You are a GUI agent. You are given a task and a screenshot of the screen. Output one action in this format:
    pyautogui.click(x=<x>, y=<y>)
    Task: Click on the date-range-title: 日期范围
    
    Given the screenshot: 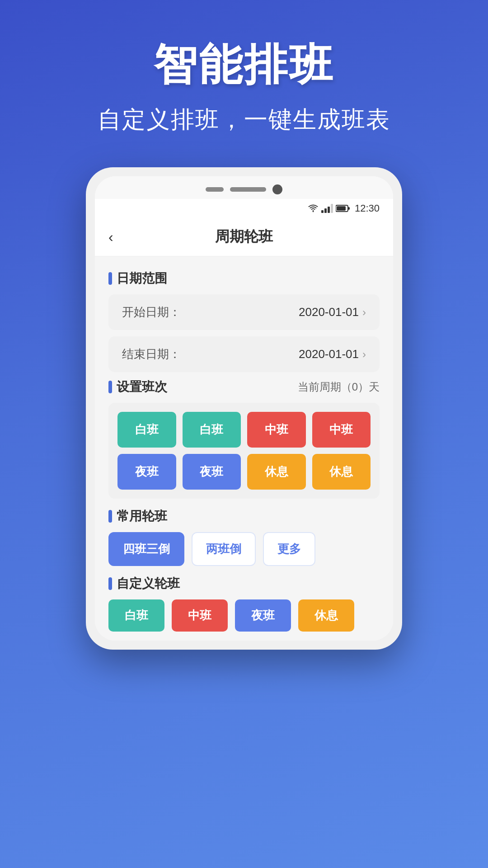 What is the action you would take?
    pyautogui.click(x=142, y=278)
    